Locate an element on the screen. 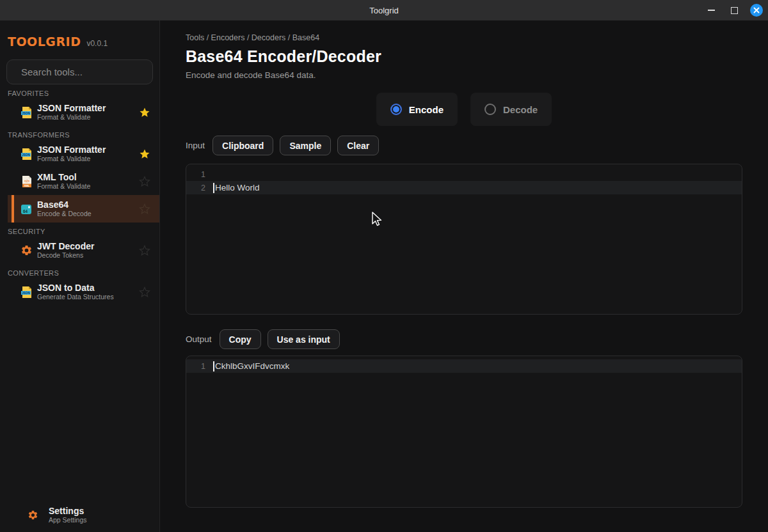  maximize-icon is located at coordinates (735, 10).